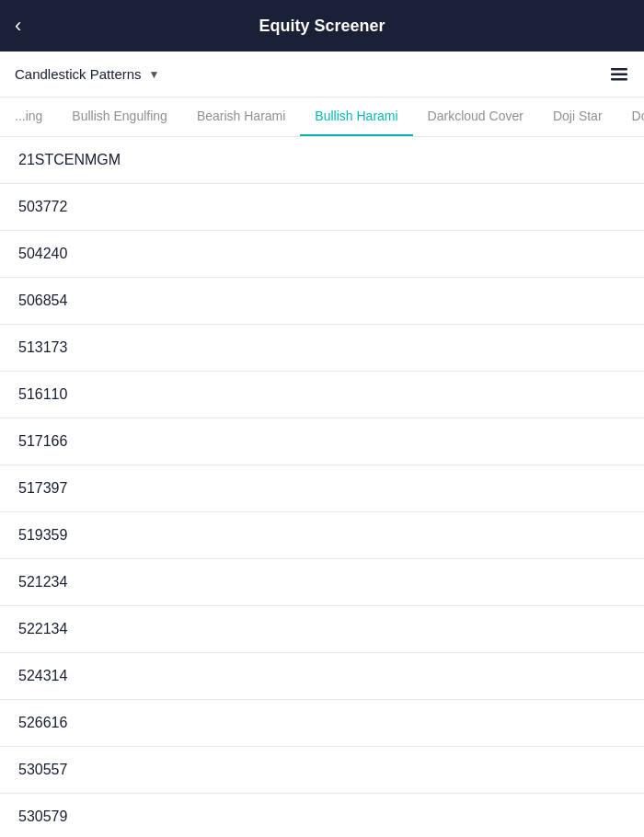 The width and height of the screenshot is (644, 837). I want to click on tab-doji: Doji, so click(631, 117).